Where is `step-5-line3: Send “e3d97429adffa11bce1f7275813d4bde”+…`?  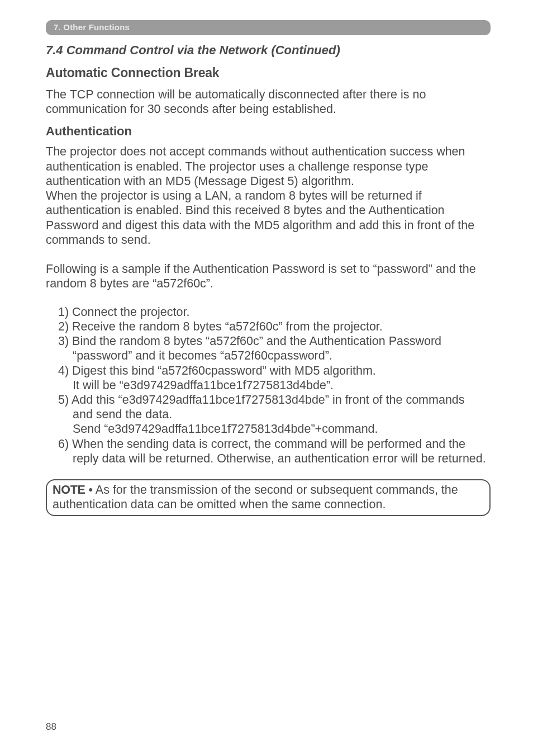 step-5-line3: Send “e3d97429adffa11bce1f7275813d4bde”+… is located at coordinates (274, 429).